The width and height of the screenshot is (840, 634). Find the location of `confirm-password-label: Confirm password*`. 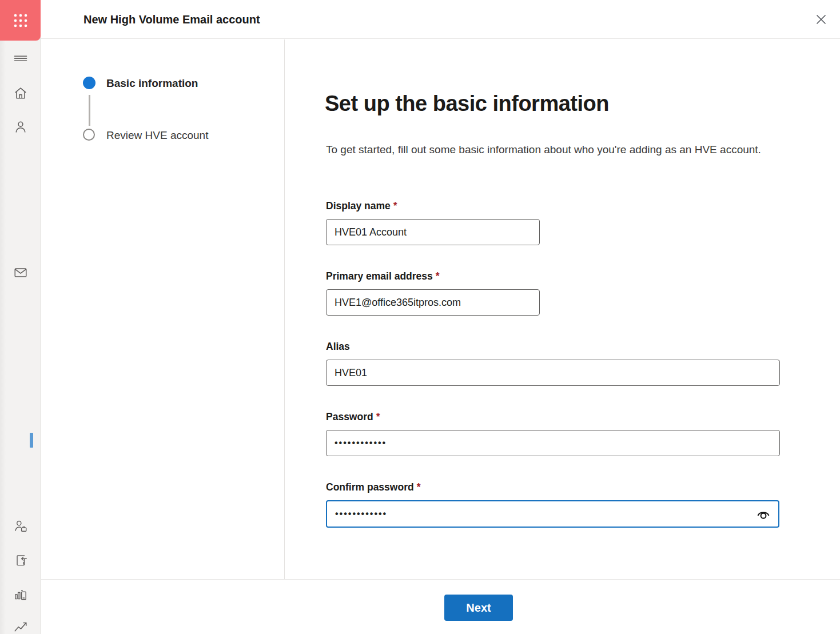

confirm-password-label: Confirm password* is located at coordinates (373, 487).